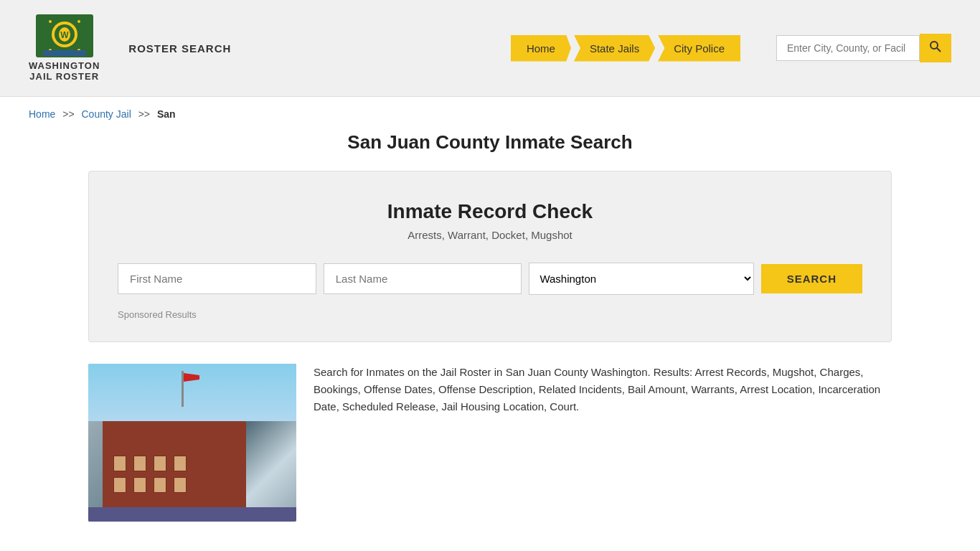 The width and height of the screenshot is (980, 551). Describe the element at coordinates (490, 314) in the screenshot. I see `sponsored-label: Sponsored Results` at that location.